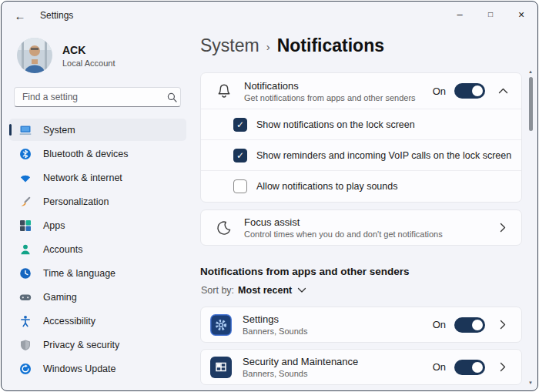 This screenshot has height=392, width=539. Describe the element at coordinates (339, 91) in the screenshot. I see `notifications-row-text: Notifications Get notifications from app…` at that location.